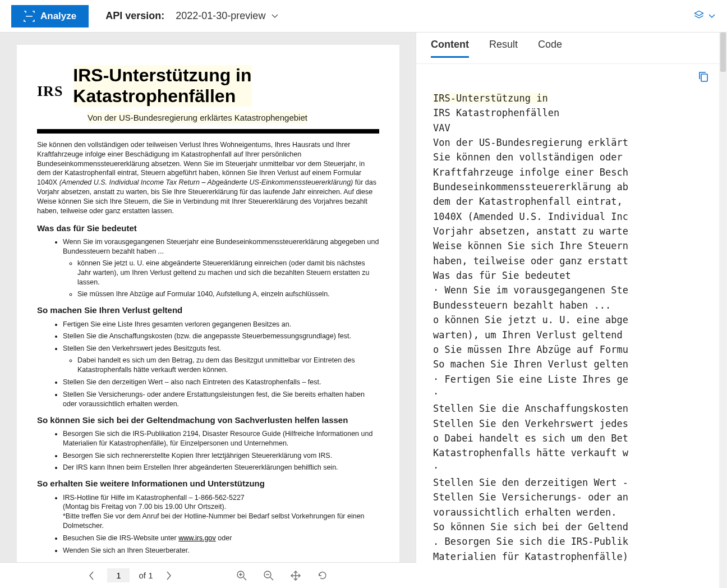 The height and width of the screenshot is (588, 727). What do you see at coordinates (221, 512) in the screenshot?
I see `list-item: IRS-Hotline für Hilfe im Katastrophenfal…` at bounding box center [221, 512].